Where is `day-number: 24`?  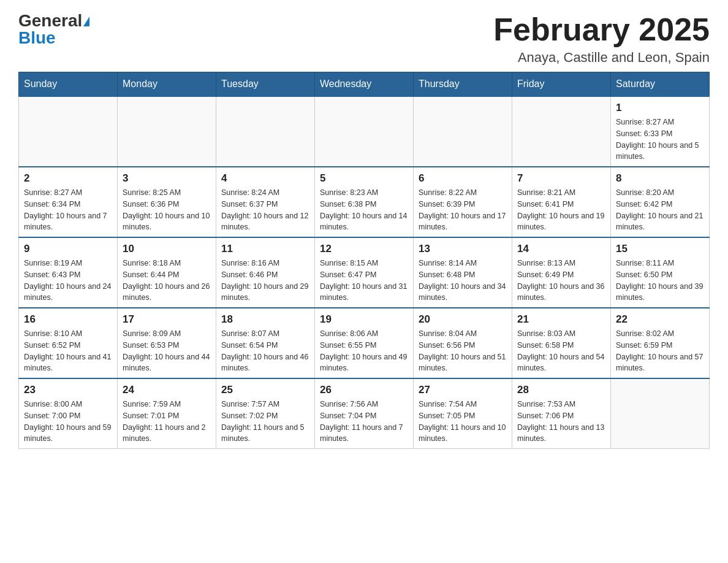
day-number: 24 is located at coordinates (167, 390).